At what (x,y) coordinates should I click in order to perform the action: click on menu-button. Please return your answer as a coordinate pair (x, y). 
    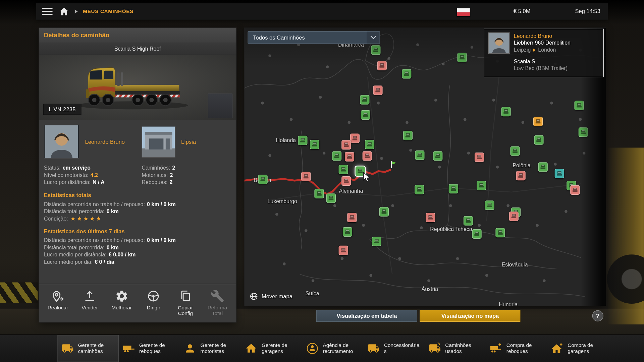
    Looking at the image, I should click on (47, 11).